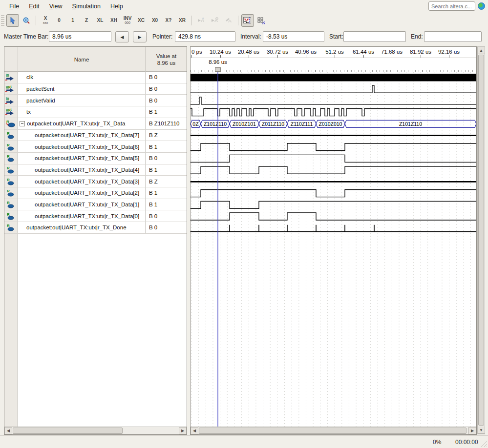 The image size is (488, 448). What do you see at coordinates (363, 52) in the screenshot?
I see `axis-tick-label: 61.44 us` at bounding box center [363, 52].